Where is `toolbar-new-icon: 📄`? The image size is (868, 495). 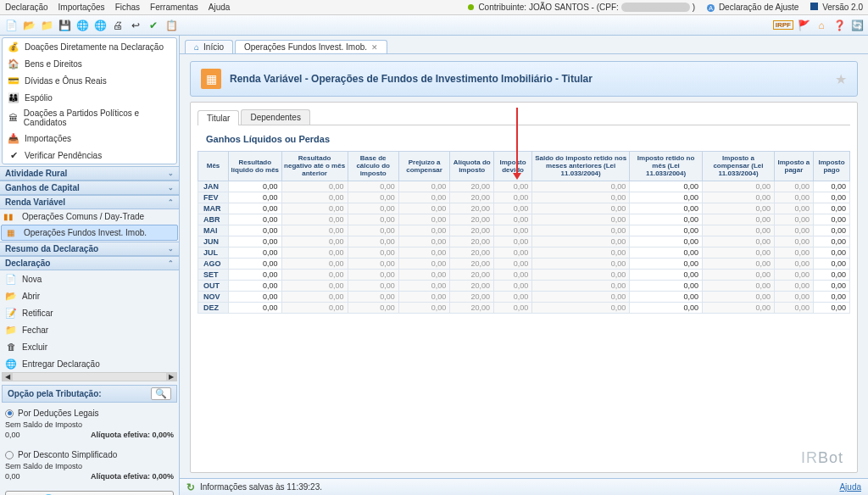 toolbar-new-icon: 📄 is located at coordinates (11, 25).